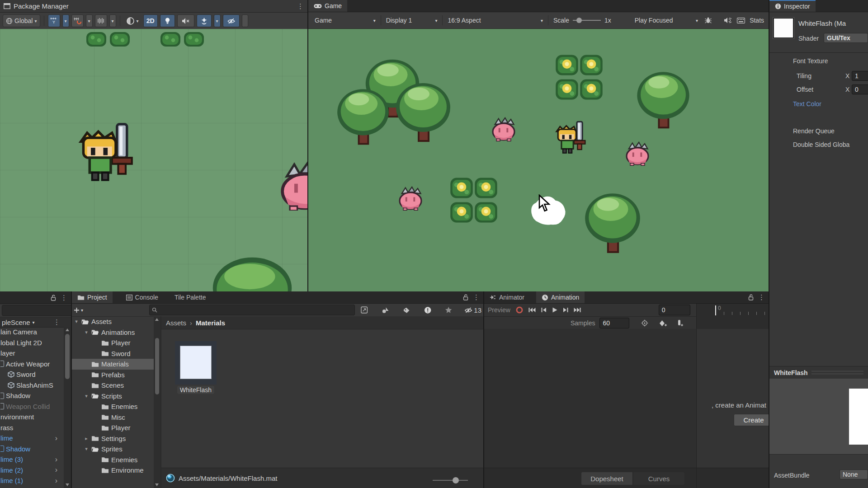  What do you see at coordinates (154, 6) in the screenshot?
I see `window-titlebar: Package Manager ⋮` at bounding box center [154, 6].